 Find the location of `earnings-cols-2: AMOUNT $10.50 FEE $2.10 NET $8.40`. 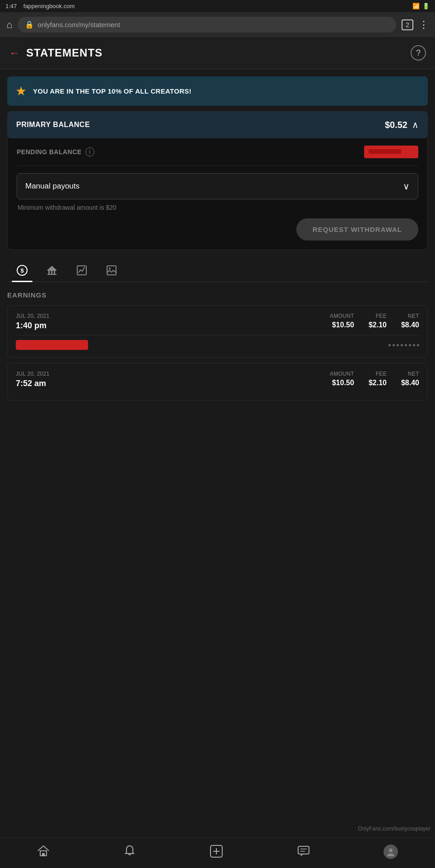

earnings-cols-2: AMOUNT $10.50 FEE $2.10 NET $8.40 is located at coordinates (374, 379).